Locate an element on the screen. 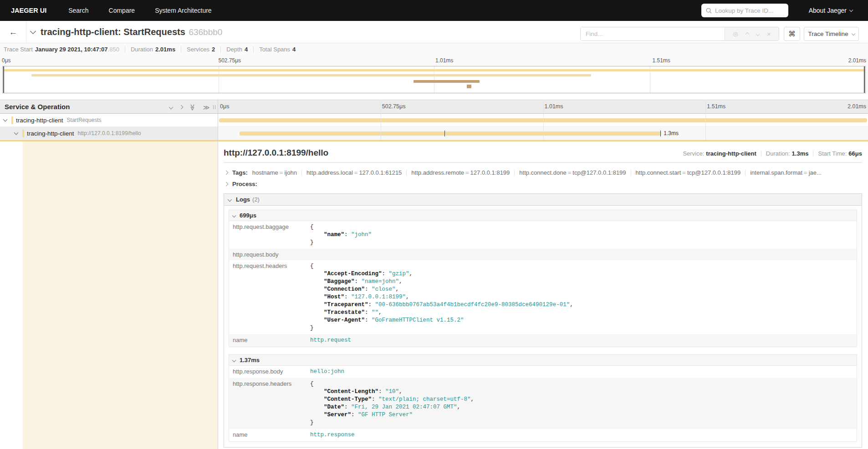 Image resolution: width=868 pixels, height=449 pixels. json-key: "Traceparent" is located at coordinates (346, 305).